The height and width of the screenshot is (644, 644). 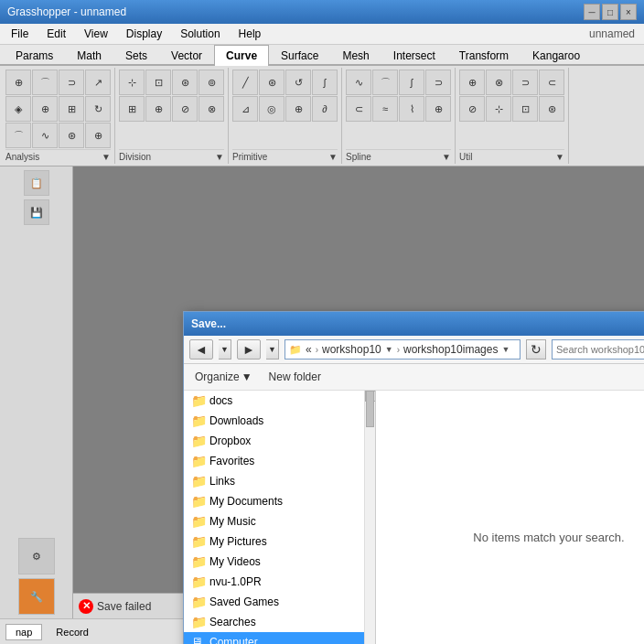 What do you see at coordinates (552, 109) in the screenshot?
I see `util-icon-8: ⊛` at bounding box center [552, 109].